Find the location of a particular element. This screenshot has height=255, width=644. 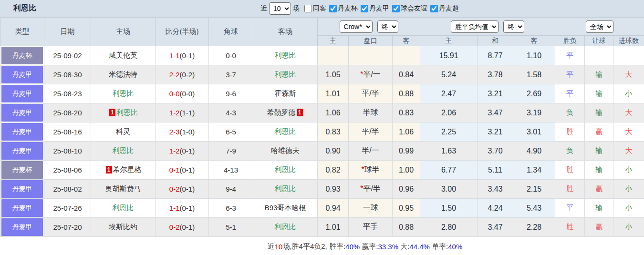

avg-draw-cell: 5.11 is located at coordinates (495, 170).